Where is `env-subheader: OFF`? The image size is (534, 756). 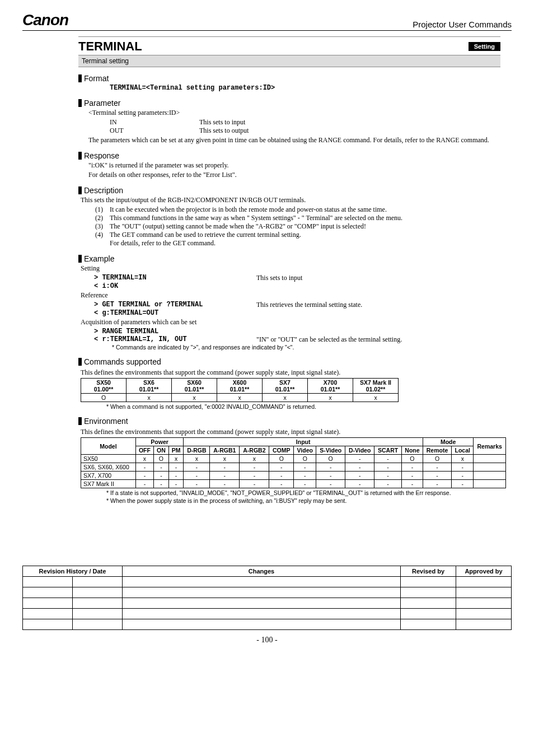
env-subheader: OFF is located at coordinates (144, 450).